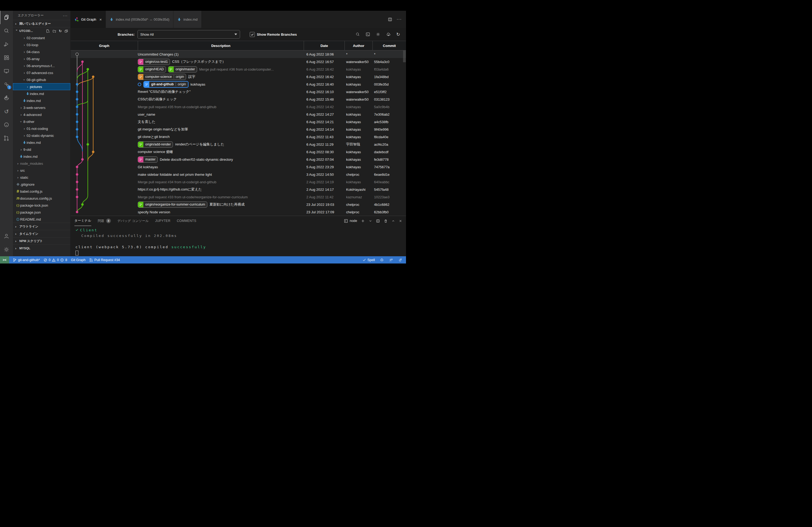 The width and height of the screenshot is (812, 527). I want to click on cloud-download-icon, so click(388, 35).